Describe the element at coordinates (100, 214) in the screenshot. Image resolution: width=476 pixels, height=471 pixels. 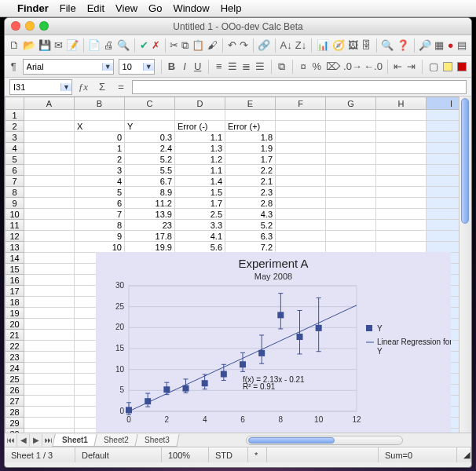
I see `cell-B10: 7` at that location.